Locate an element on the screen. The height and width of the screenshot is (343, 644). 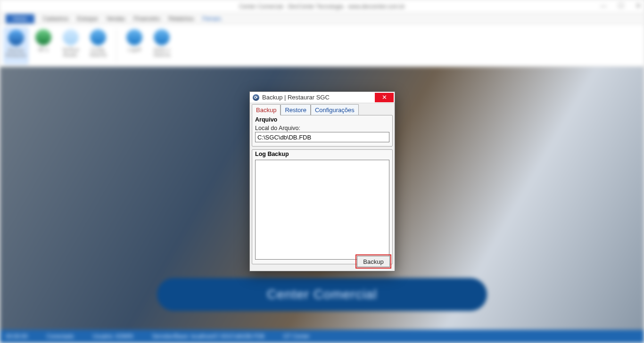
menu-item-ferramentas: Ferram. is located at coordinates (213, 19).